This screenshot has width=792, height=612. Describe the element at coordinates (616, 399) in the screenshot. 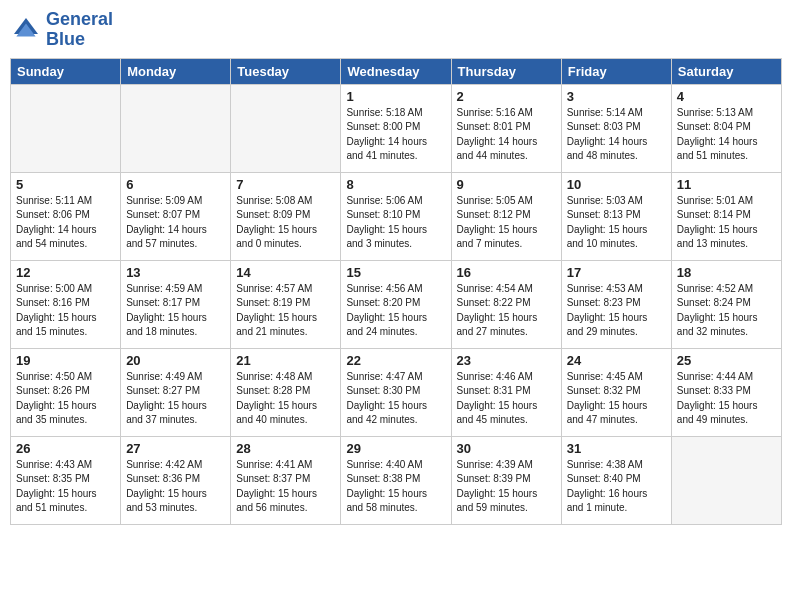

I see `day-info: Sunrise: 4:45 AM Sunset: 8:32 PM Dayligh…` at that location.